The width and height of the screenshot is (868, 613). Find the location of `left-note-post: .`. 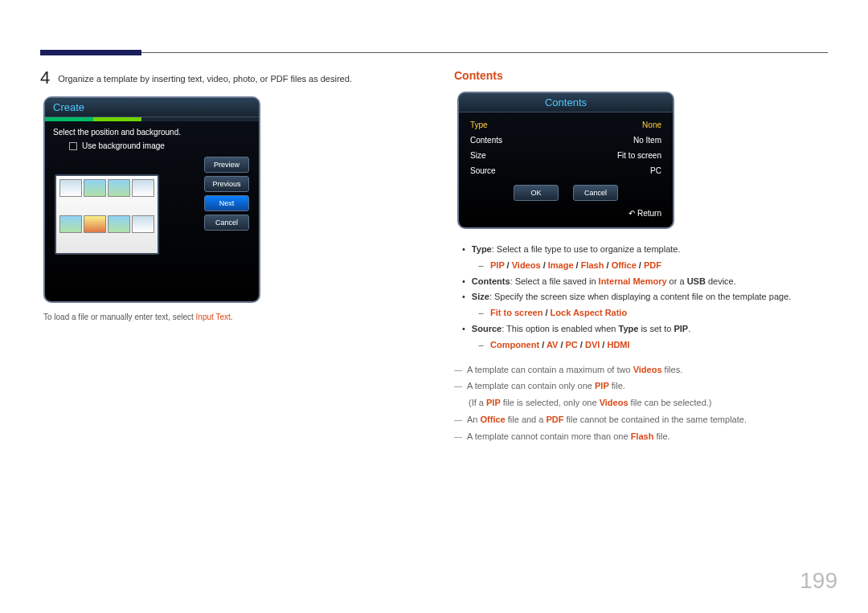

left-note-post: . is located at coordinates (231, 317).